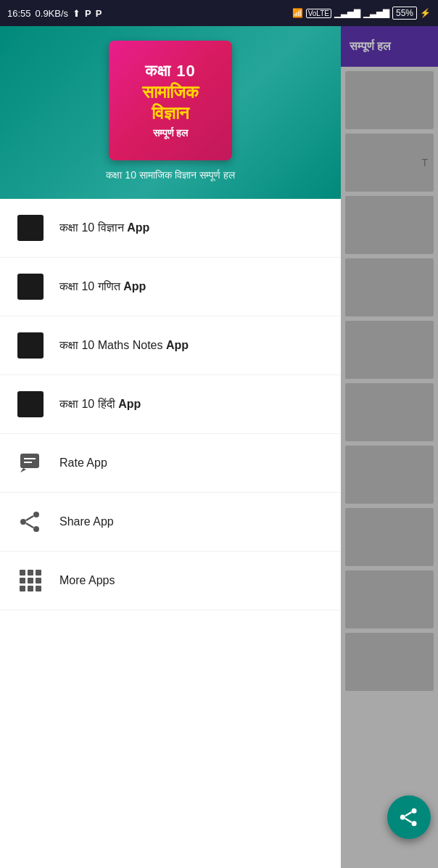  What do you see at coordinates (30, 463) in the screenshot?
I see `rate-app-icon-wrap` at bounding box center [30, 463].